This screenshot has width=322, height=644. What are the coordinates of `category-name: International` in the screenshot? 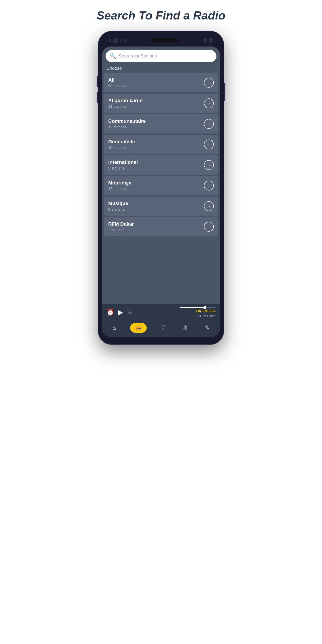 It's located at (123, 162).